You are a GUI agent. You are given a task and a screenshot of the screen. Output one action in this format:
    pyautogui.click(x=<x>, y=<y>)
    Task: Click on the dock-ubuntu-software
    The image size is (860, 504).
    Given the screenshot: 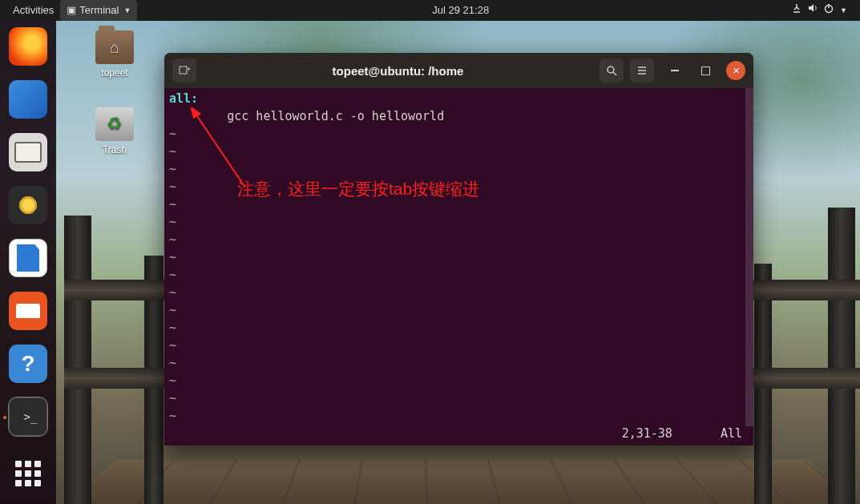 What is the action you would take?
    pyautogui.click(x=28, y=311)
    